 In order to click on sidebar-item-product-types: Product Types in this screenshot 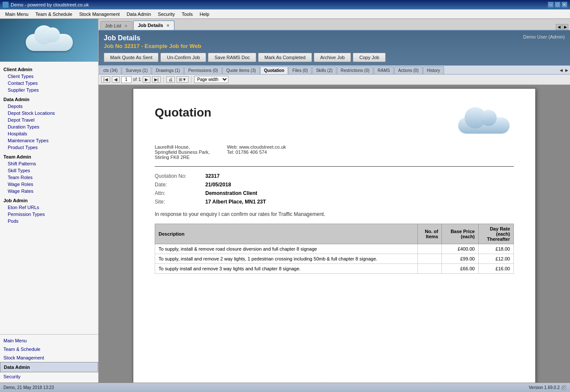, I will do `click(49, 147)`.